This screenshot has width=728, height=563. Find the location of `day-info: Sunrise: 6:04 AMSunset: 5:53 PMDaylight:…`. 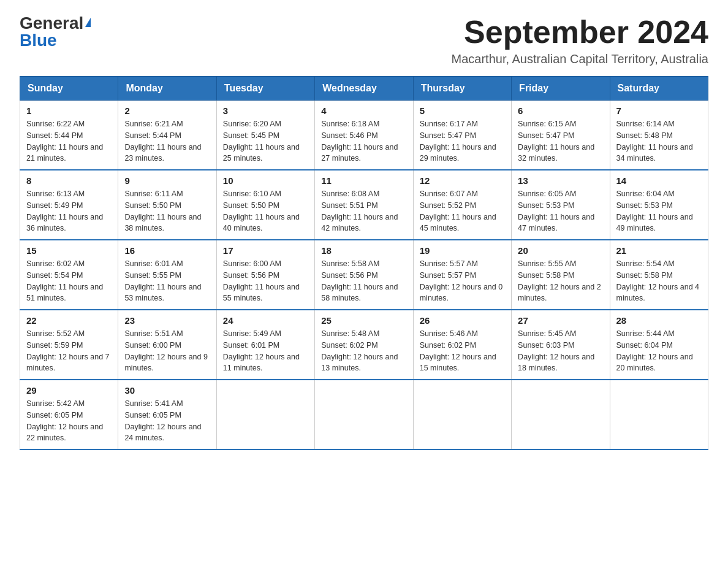

day-info: Sunrise: 6:04 AMSunset: 5:53 PMDaylight:… is located at coordinates (654, 211).